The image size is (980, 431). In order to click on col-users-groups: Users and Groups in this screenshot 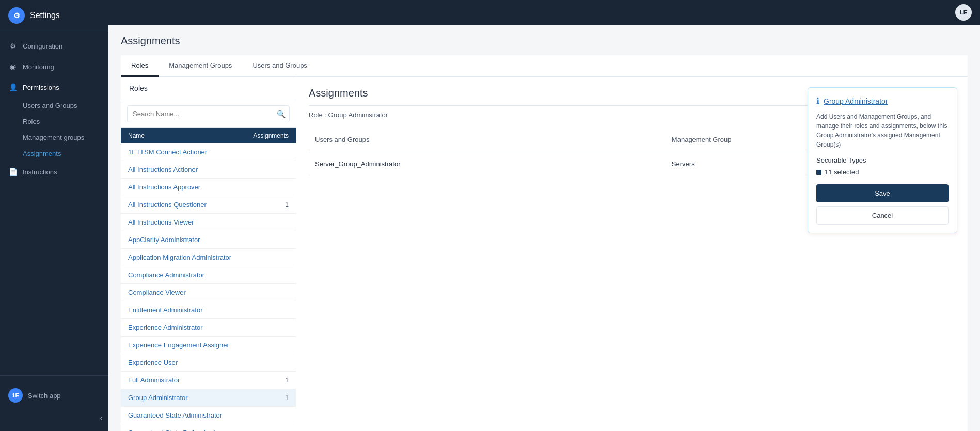, I will do `click(487, 139)`.